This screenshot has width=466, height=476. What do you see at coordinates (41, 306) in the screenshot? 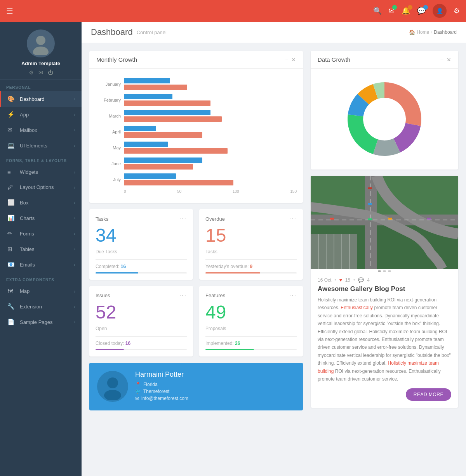
I see `sidebar-item-extension: 🔧 Extension ›` at bounding box center [41, 306].